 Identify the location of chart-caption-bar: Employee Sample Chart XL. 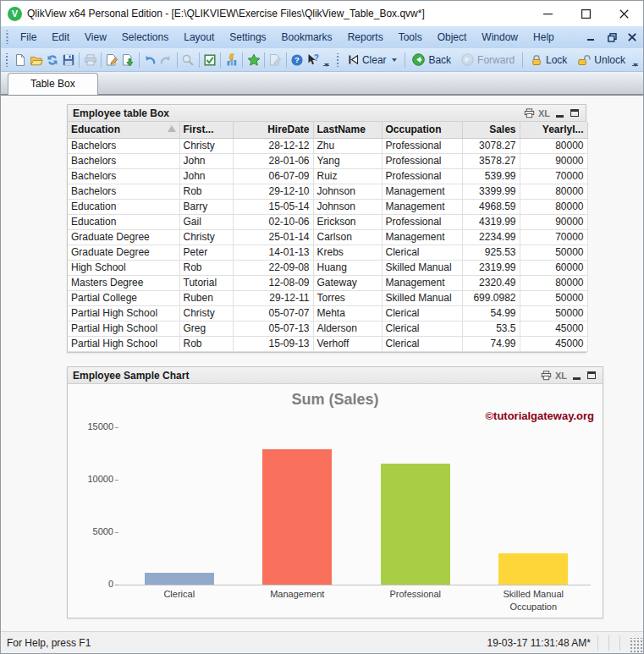
(335, 376).